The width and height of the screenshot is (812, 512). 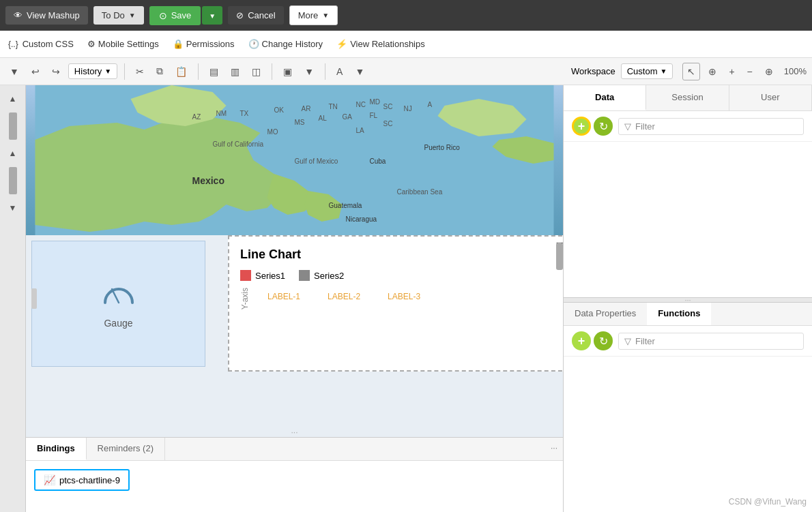 What do you see at coordinates (34, 299) in the screenshot?
I see `left-edge-handles` at bounding box center [34, 299].